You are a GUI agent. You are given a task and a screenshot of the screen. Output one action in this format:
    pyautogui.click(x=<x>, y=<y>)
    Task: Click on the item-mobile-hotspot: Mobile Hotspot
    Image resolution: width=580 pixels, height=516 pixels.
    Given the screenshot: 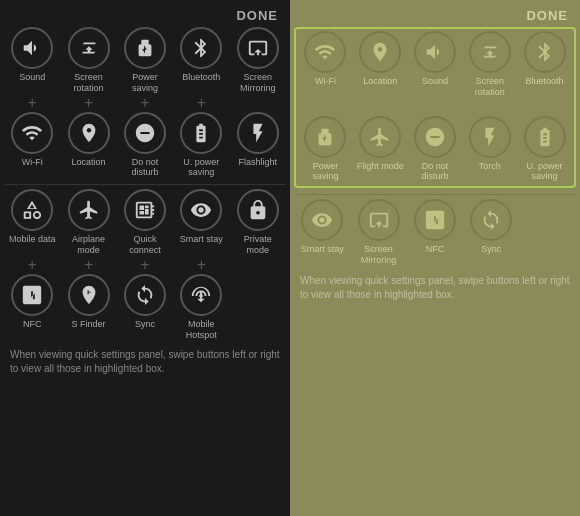 What is the action you would take?
    pyautogui.click(x=201, y=308)
    